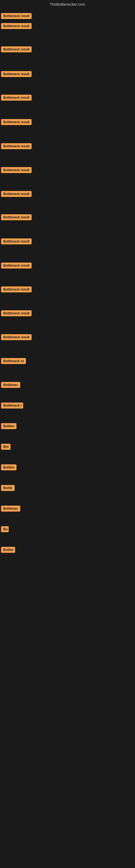 Image resolution: width=135 pixels, height=868 pixels. Describe the element at coordinates (12, 406) in the screenshot. I see `bottleneck-result-badge: Bottleneck r` at that location.